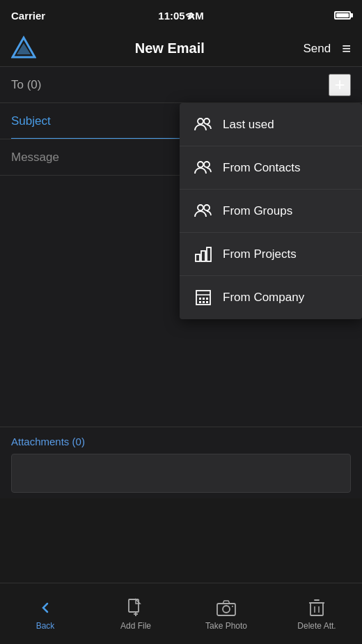 The image size is (362, 644). What do you see at coordinates (347, 49) in the screenshot?
I see `menu-icon: ≡` at bounding box center [347, 49].